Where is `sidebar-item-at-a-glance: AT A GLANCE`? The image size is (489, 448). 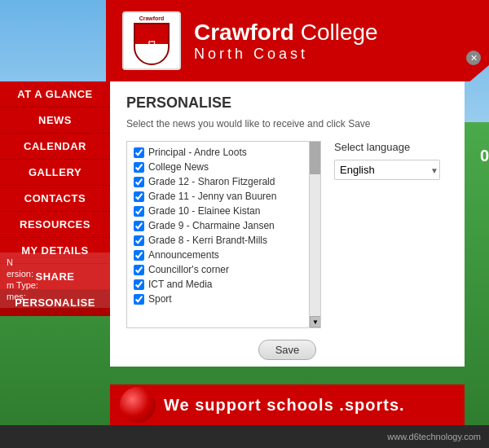 sidebar-item-at-a-glance: AT A GLANCE is located at coordinates (55, 94).